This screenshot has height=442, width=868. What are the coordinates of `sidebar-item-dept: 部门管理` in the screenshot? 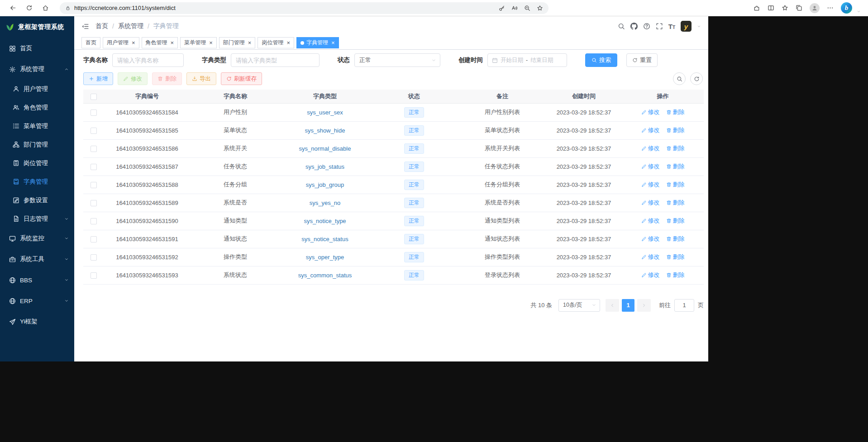 It's located at (37, 145).